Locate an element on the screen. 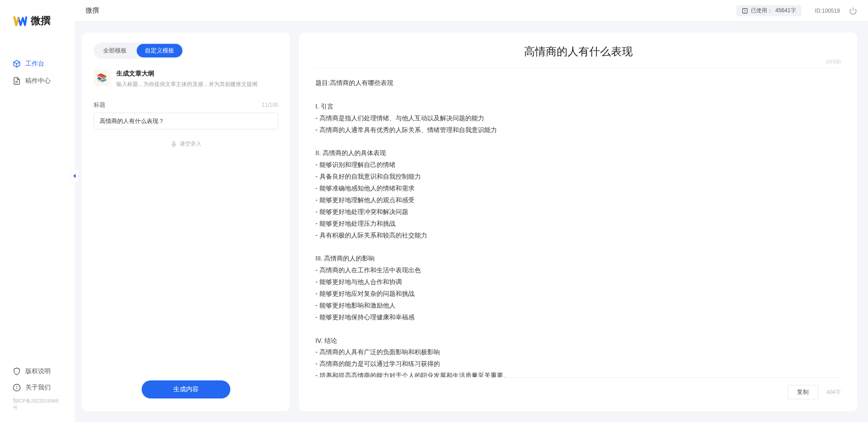 The image size is (868, 422). output-word-count: 404字 is located at coordinates (834, 393).